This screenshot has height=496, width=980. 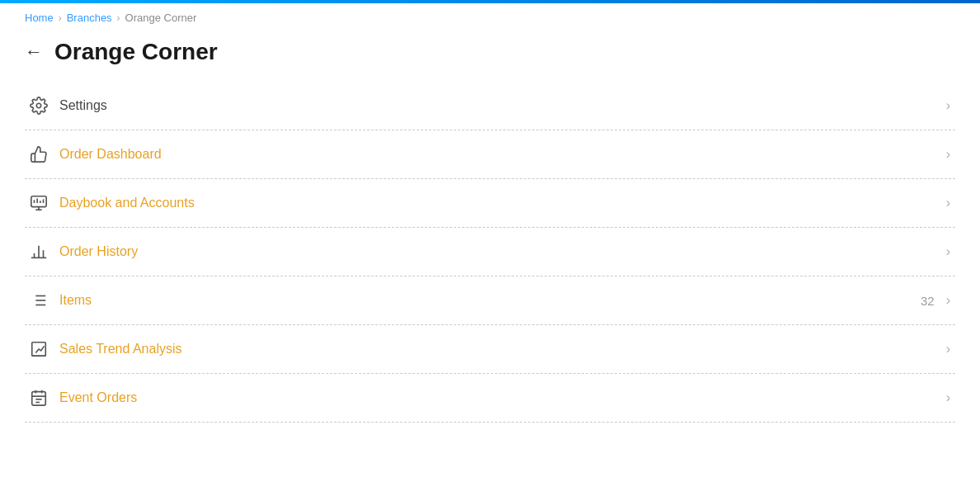 I want to click on menu-item-settings: Settings›, so click(x=490, y=106).